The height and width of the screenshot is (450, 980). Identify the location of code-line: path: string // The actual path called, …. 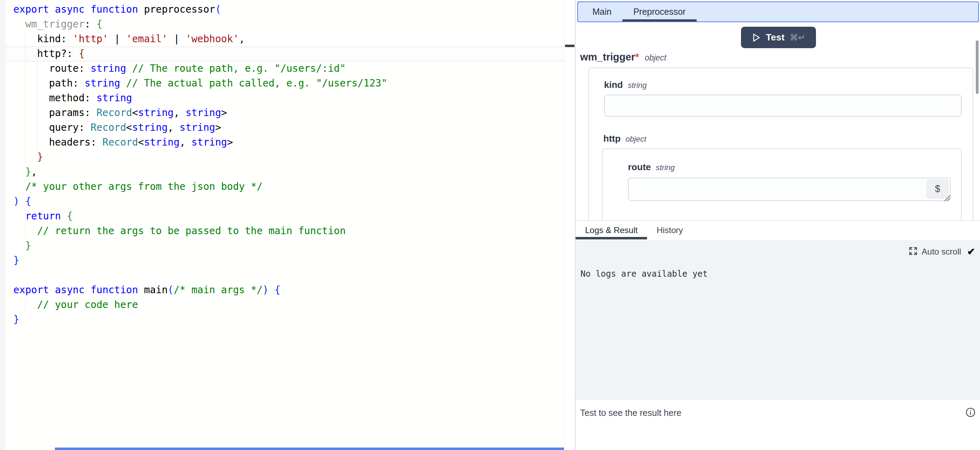
(282, 84).